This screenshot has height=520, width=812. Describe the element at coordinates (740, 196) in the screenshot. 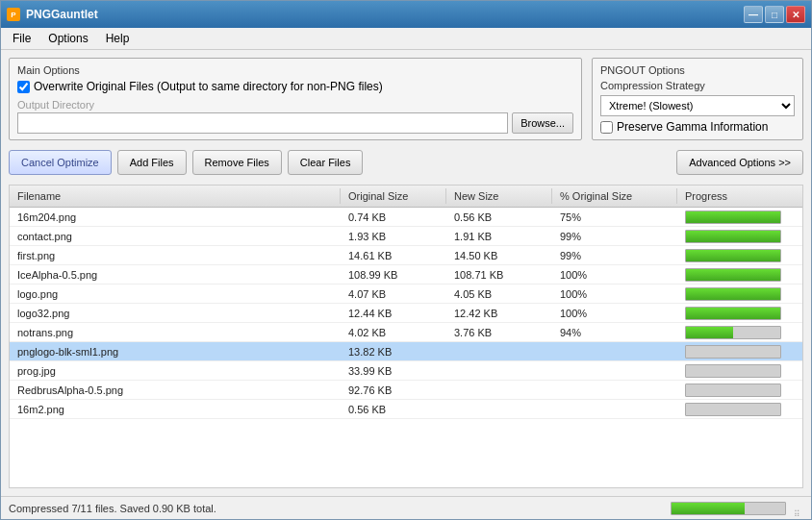

I see `col-progress: Progress` at that location.